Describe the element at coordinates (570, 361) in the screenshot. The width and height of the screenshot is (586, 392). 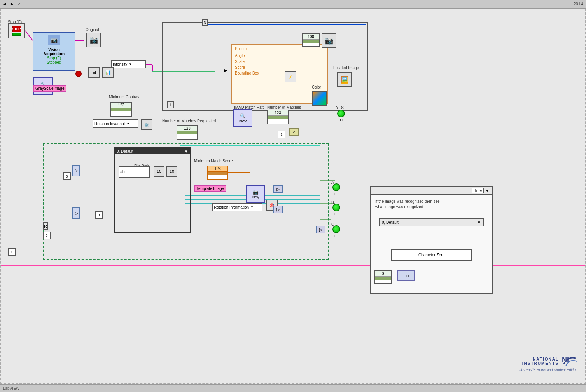
I see `ni-swoosh-icon: NI` at that location.